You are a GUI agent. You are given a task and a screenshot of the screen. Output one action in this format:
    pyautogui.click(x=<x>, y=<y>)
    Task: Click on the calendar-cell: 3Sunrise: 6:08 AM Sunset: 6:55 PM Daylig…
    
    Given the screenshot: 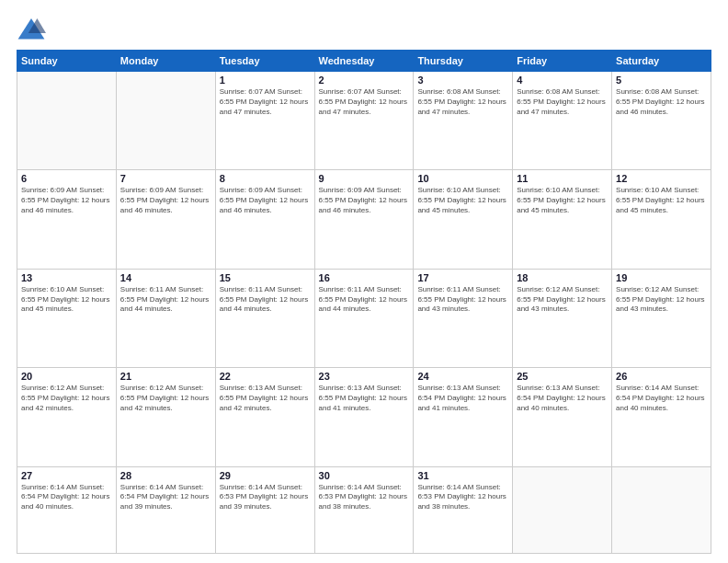 What is the action you would take?
    pyautogui.click(x=463, y=121)
    